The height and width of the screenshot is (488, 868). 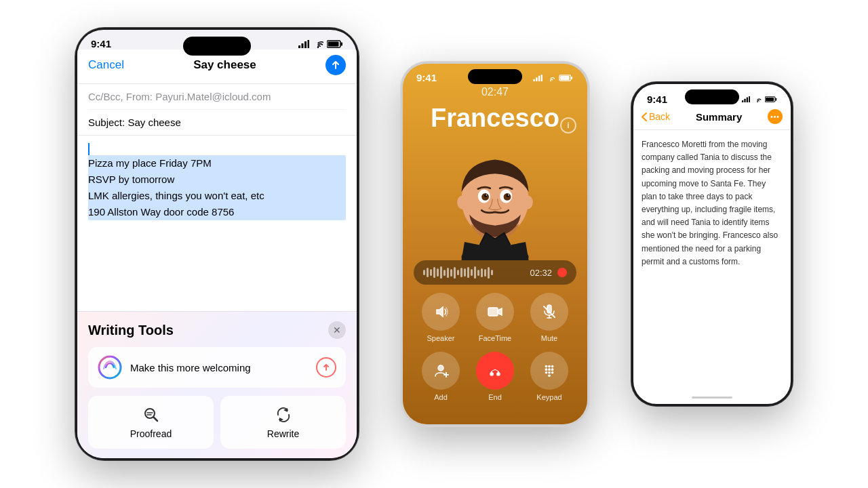 I want to click on writing-tools-close-button: ✕, so click(x=337, y=330).